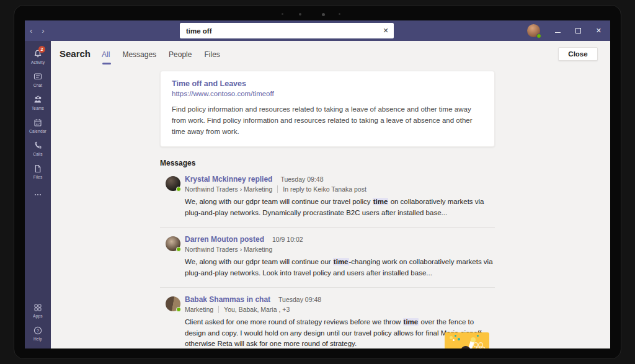 This screenshot has height=364, width=635. Describe the element at coordinates (327, 109) in the screenshot. I see `link-result-card: Time off and Leaves https://www.contoso.…` at that location.